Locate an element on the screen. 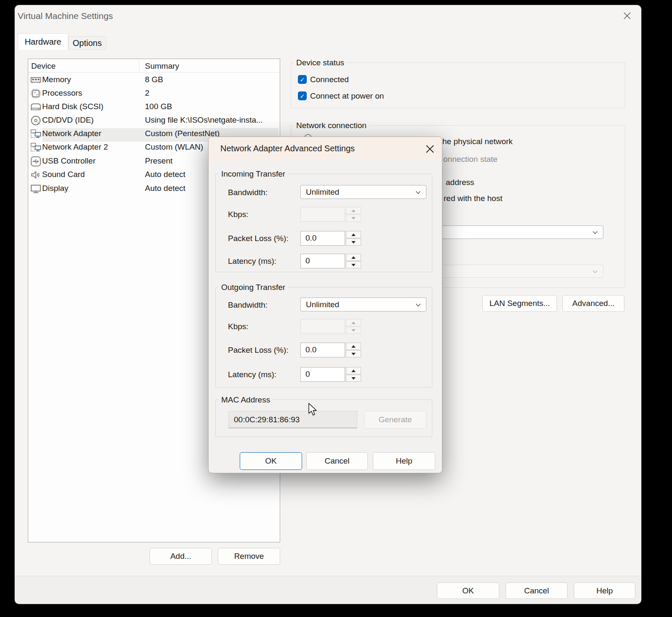 The height and width of the screenshot is (617, 672). incoming-bandwidth-value: Unlimited is located at coordinates (323, 192).